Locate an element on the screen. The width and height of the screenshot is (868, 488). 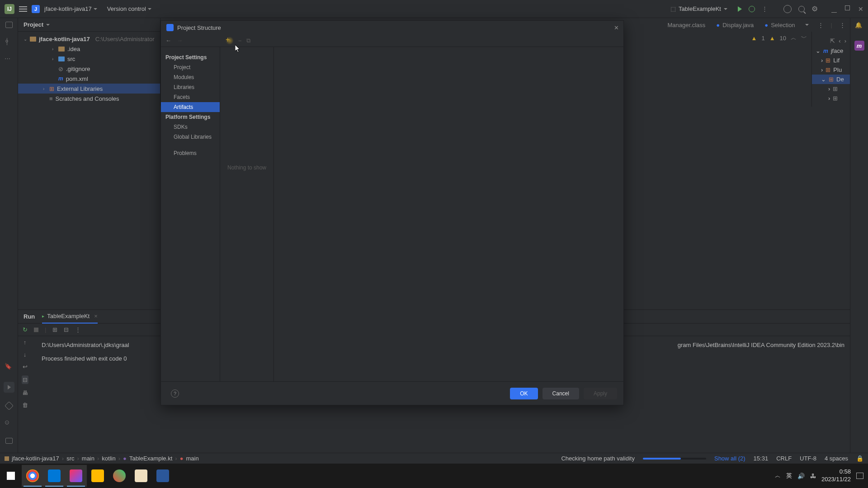
taskbar-intellij is located at coordinates (76, 476).